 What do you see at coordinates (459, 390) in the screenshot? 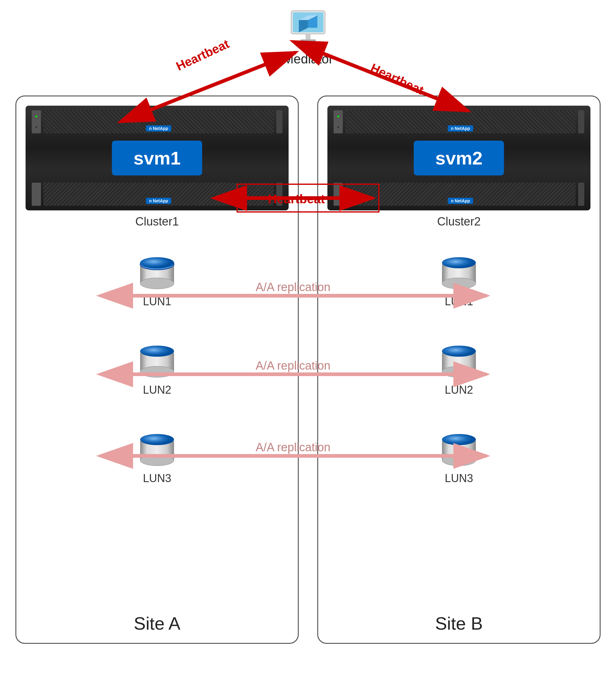
I see `lun2-b-label: LUN2` at bounding box center [459, 390].